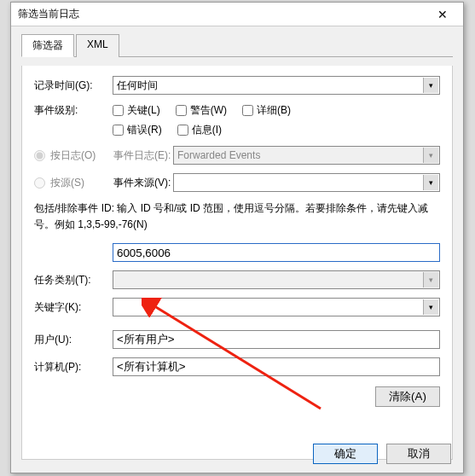 This screenshot has height=476, width=475. What do you see at coordinates (73, 340) in the screenshot?
I see `label-user: 用户(U):` at bounding box center [73, 340].